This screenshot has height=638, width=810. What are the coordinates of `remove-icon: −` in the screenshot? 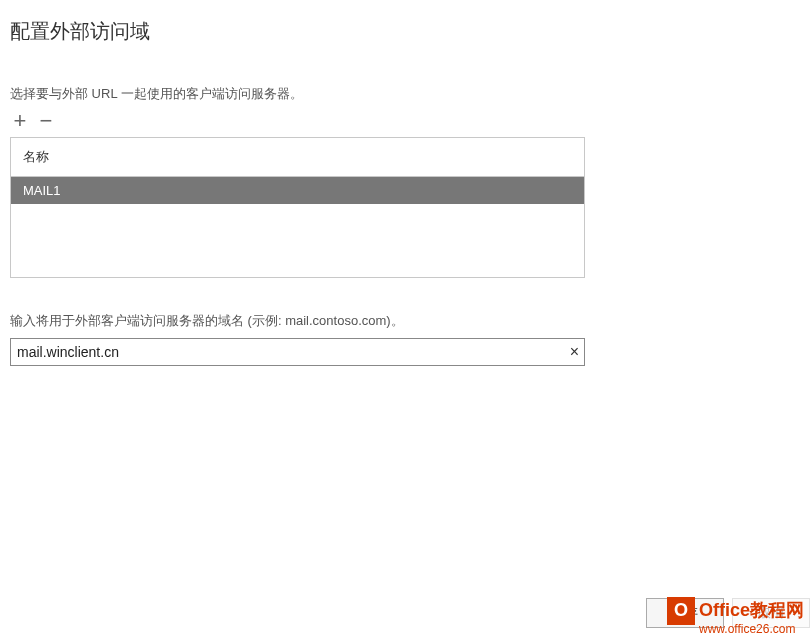 It's located at (46, 121).